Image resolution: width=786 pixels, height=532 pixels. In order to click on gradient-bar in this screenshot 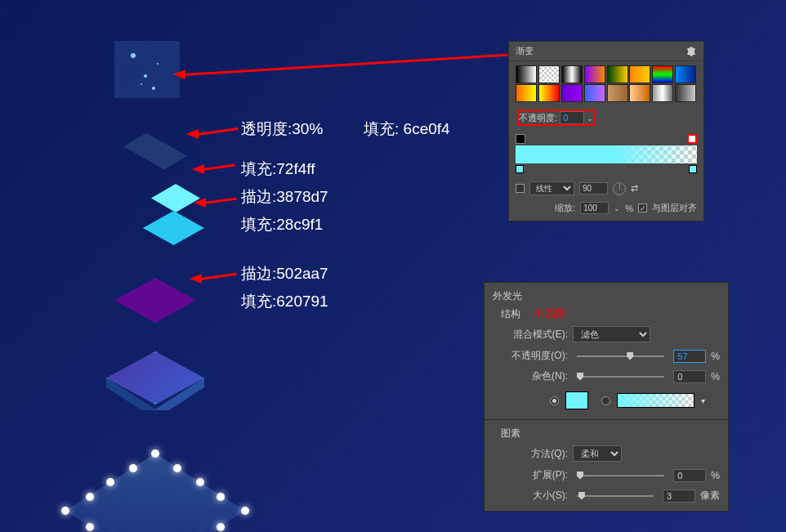, I will do `click(606, 154)`.